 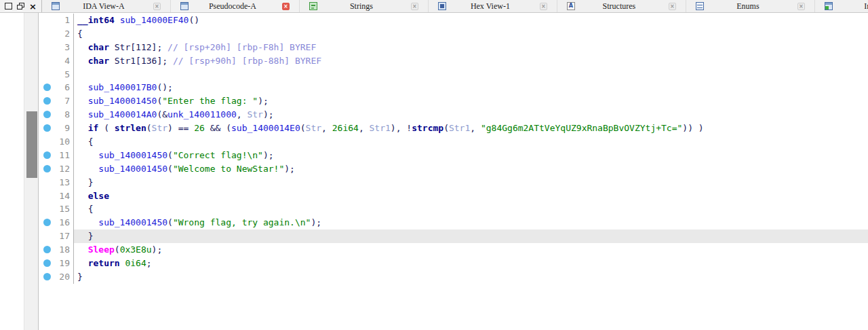 I want to click on code-line-14: 14 else, so click(x=453, y=196).